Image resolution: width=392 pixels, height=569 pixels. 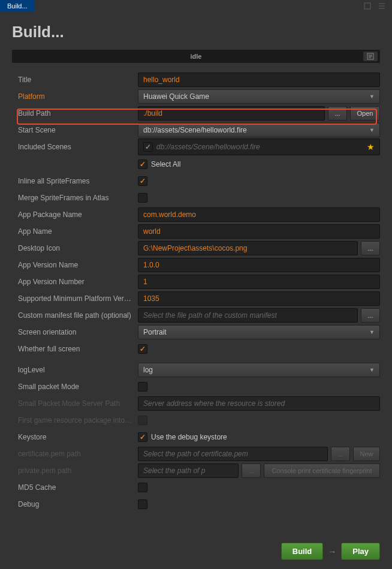 What do you see at coordinates (78, 370) in the screenshot?
I see `loglevel-label: logLevel` at bounding box center [78, 370].